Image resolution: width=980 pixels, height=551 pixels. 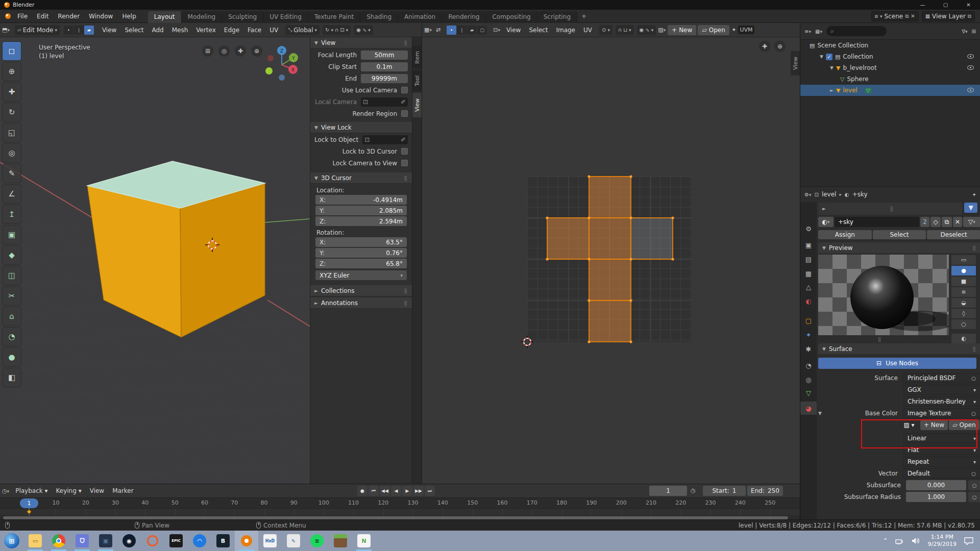 I want to click on taskbar-item-discord: ᗜ, so click(x=82, y=541).